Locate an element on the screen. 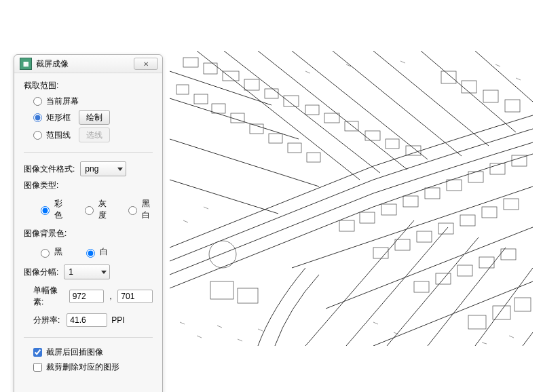 The image size is (543, 392). split-value: 1 is located at coordinates (71, 272).